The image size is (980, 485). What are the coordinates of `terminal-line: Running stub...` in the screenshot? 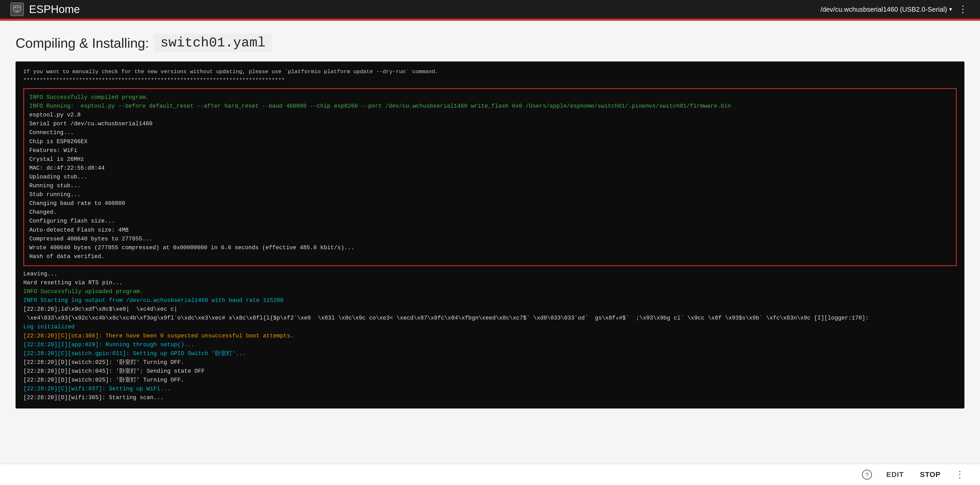 It's located at (490, 186).